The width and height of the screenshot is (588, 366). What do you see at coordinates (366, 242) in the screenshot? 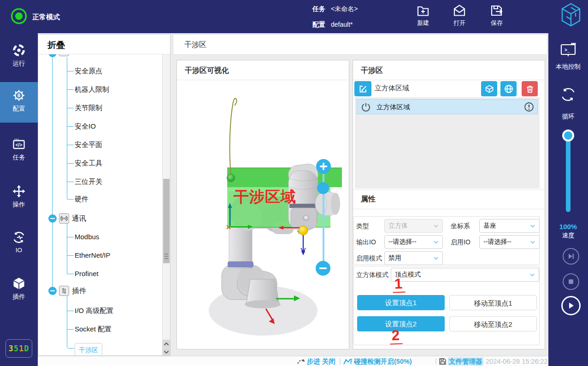
I see `output-io-label: 输出IO` at bounding box center [366, 242].